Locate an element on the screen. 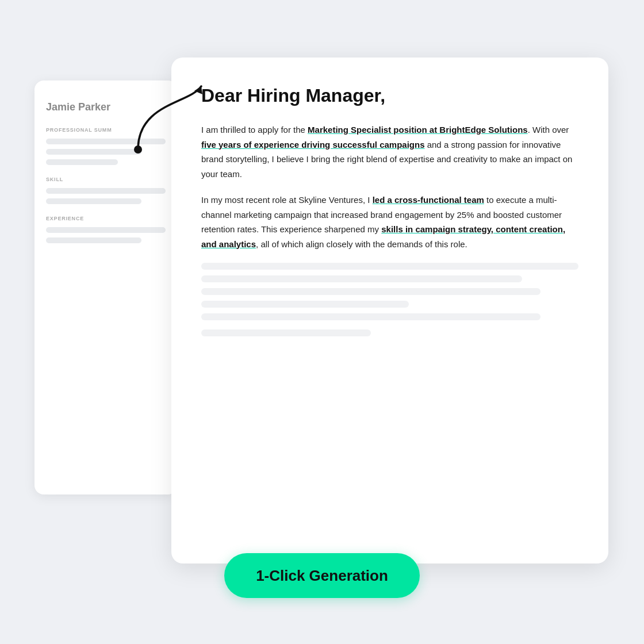  para1-link1: Marketing Specialist position at BrightE… is located at coordinates (417, 130).